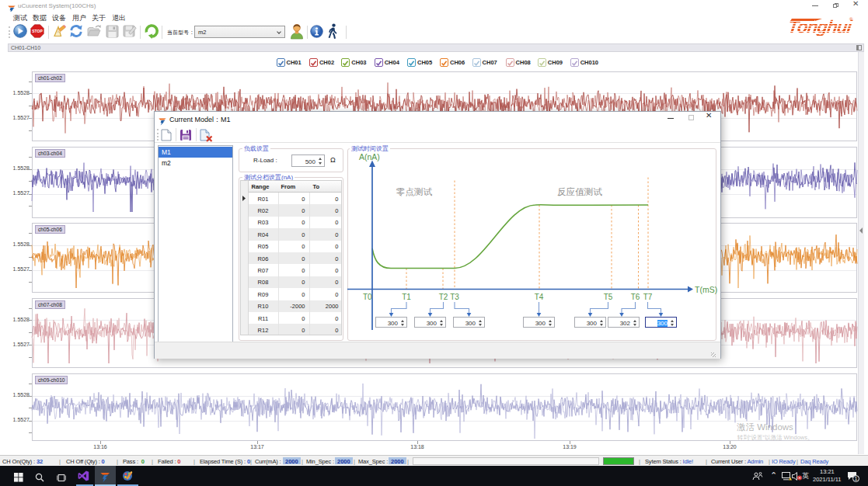 The image size is (868, 486). I want to click on svg-text: T4, so click(539, 297).